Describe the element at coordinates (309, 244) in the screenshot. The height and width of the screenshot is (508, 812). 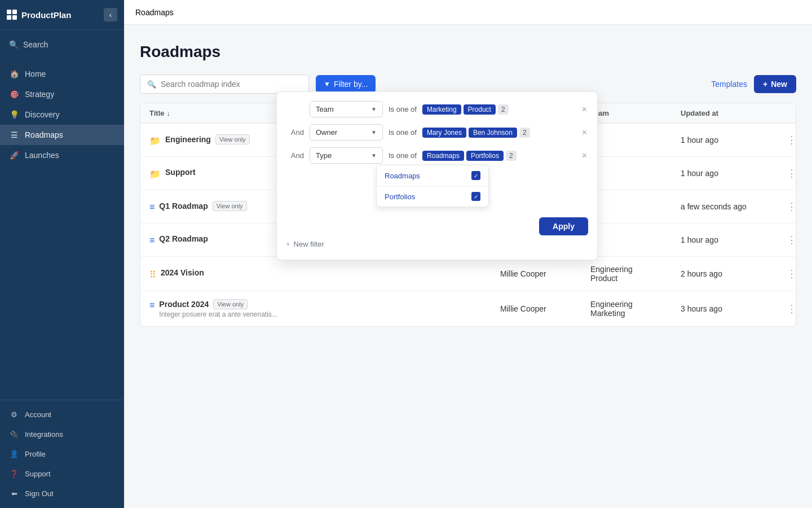
I see `add-filter-label: New filter` at that location.